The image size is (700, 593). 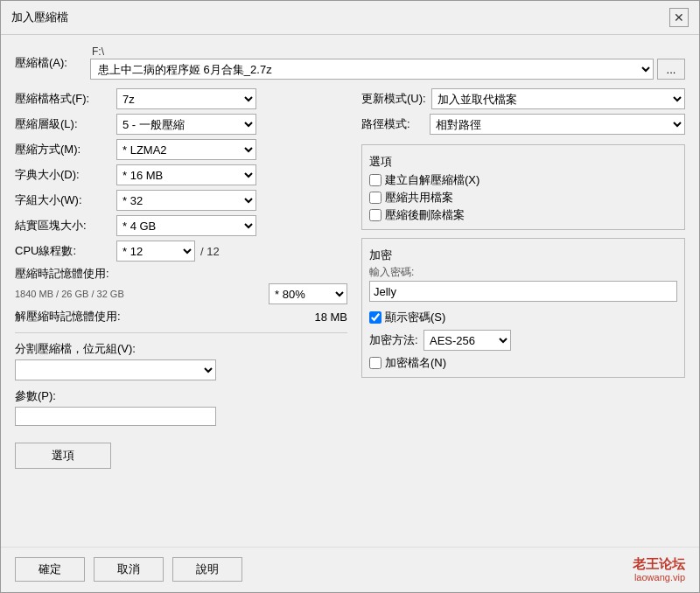 What do you see at coordinates (679, 17) in the screenshot?
I see `close-button: ✕` at bounding box center [679, 17].